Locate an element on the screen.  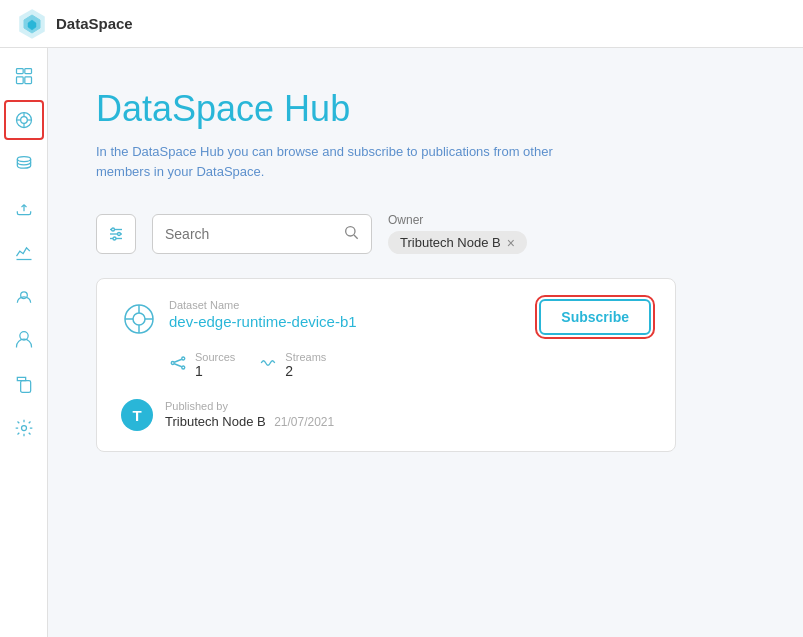
filter-icon is located at coordinates (116, 234).